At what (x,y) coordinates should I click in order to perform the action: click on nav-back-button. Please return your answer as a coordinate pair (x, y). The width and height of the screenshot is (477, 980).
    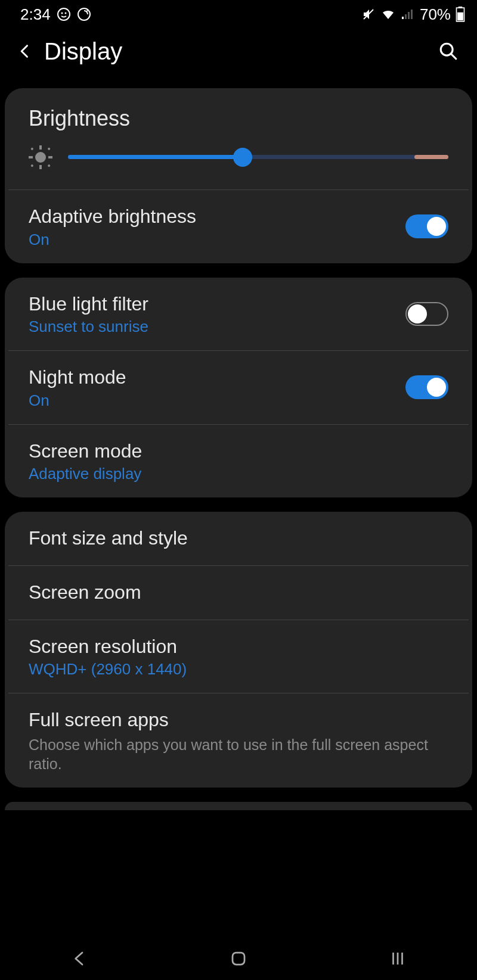
    Looking at the image, I should click on (79, 959).